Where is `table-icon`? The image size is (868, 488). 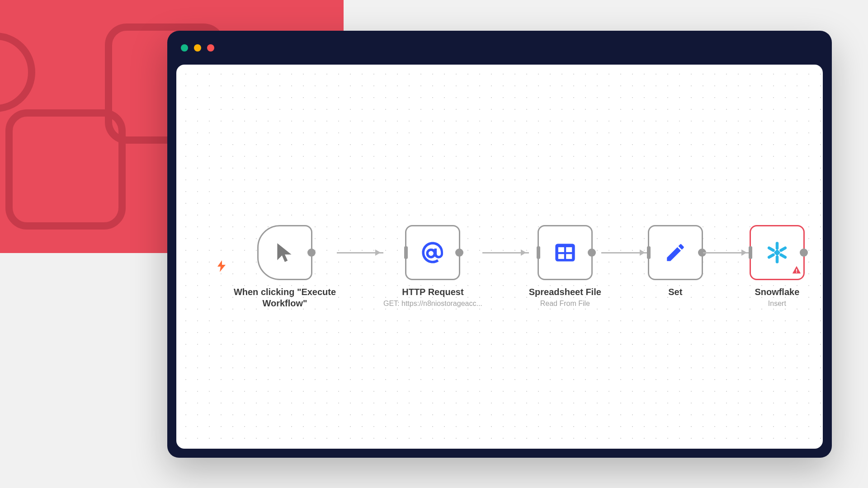
table-icon is located at coordinates (565, 253).